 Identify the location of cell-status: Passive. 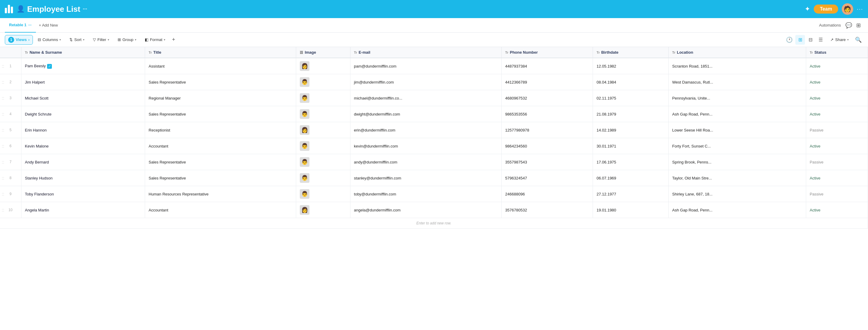
(837, 130).